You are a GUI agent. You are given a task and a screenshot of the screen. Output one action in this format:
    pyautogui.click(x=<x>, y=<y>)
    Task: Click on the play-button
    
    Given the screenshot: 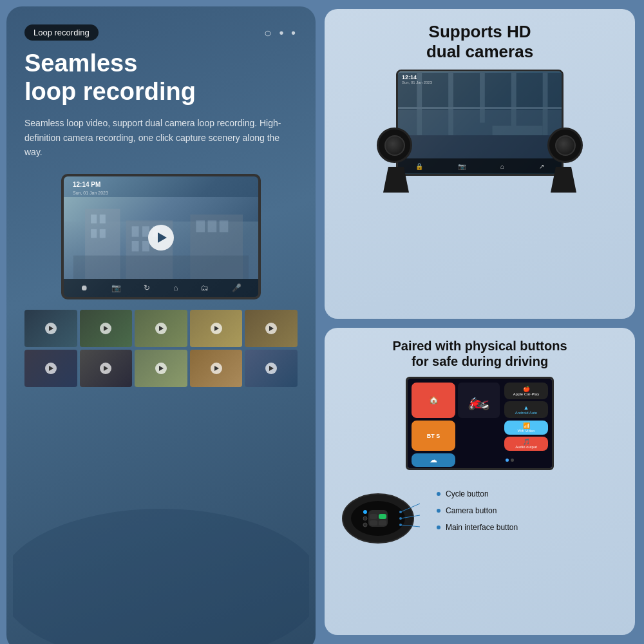 What is the action you would take?
    pyautogui.click(x=161, y=238)
    